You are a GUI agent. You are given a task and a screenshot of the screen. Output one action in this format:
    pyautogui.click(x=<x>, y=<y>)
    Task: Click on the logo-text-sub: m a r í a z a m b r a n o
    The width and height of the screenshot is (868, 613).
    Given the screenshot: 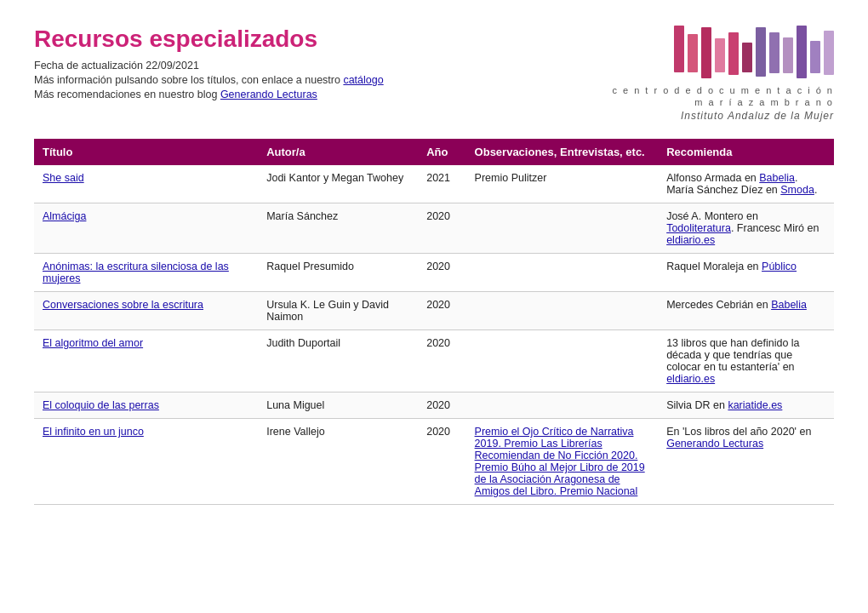 What is the action you would take?
    pyautogui.click(x=764, y=102)
    